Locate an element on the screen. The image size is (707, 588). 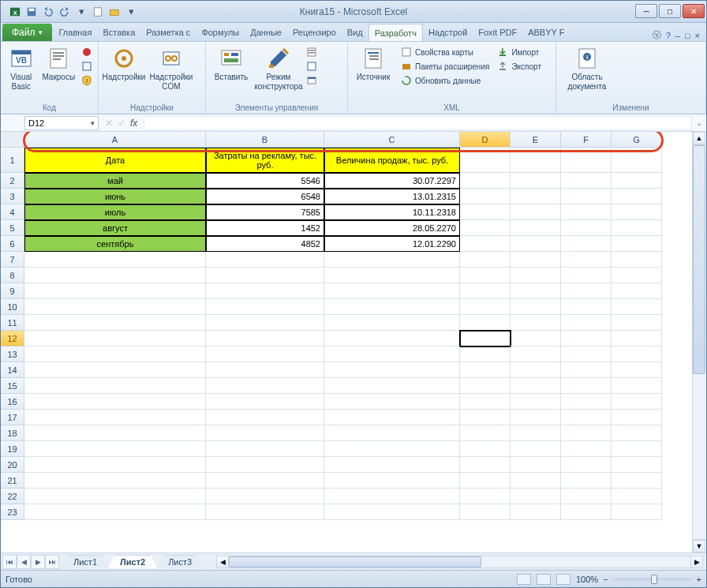
insert-control-button: Вставить is located at coordinates (231, 63).